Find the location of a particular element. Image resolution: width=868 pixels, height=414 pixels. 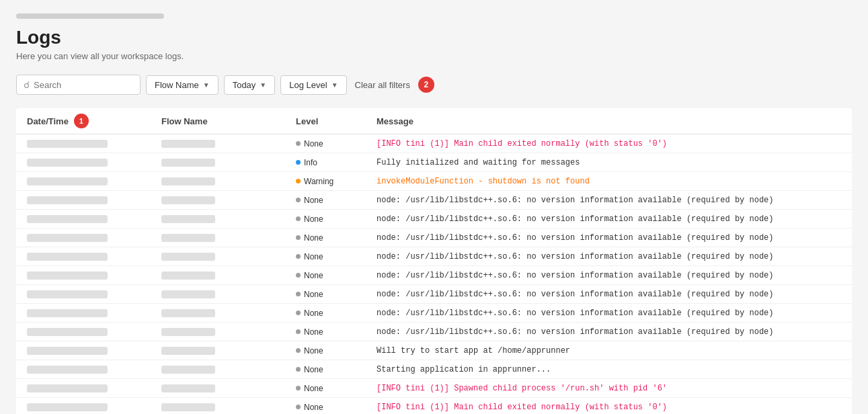

message-cell: Will try to start app at /home/apprunner is located at coordinates (609, 351).